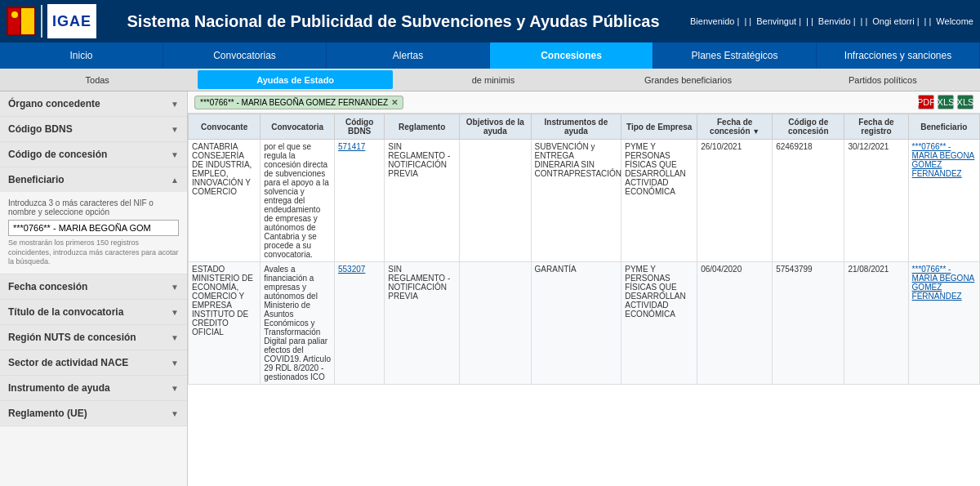  I want to click on sidebar-fecha-header: Fecha concesión ▼, so click(93, 287).